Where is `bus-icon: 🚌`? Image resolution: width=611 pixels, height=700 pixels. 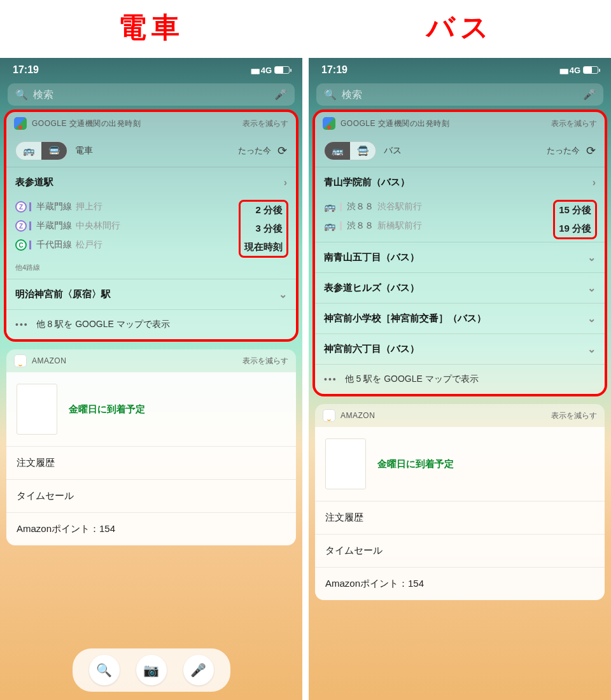 bus-icon: 🚌 is located at coordinates (330, 226).